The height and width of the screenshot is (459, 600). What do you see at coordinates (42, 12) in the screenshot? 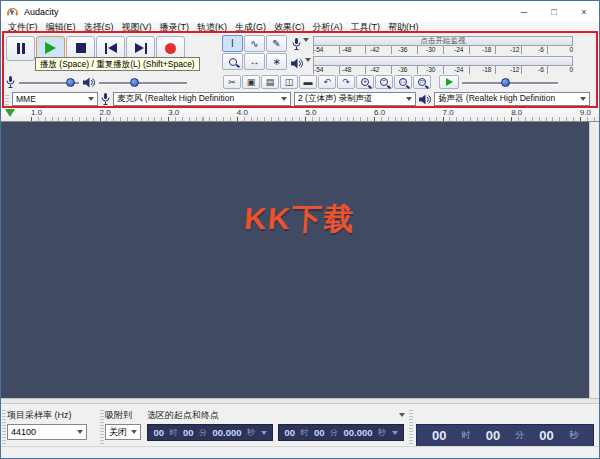
I see `window-title: Audacity` at bounding box center [42, 12].